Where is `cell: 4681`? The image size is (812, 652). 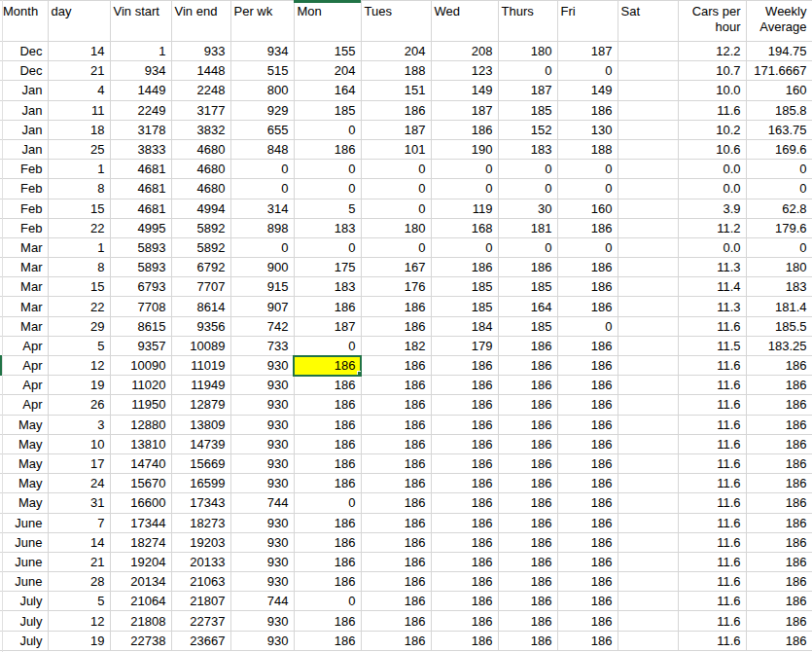
cell: 4681 is located at coordinates (140, 169).